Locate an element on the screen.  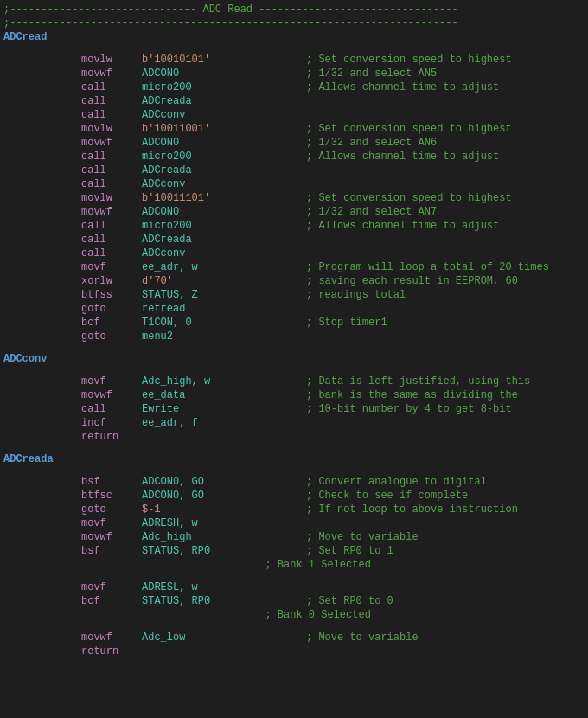
code-line: return is located at coordinates (294, 438).